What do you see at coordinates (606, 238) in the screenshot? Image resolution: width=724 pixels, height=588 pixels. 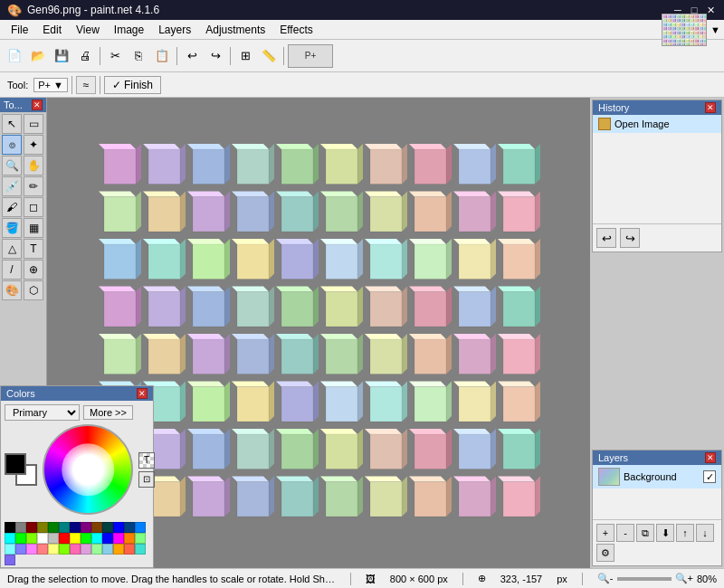 I see `undo-history-button: ↩` at bounding box center [606, 238].